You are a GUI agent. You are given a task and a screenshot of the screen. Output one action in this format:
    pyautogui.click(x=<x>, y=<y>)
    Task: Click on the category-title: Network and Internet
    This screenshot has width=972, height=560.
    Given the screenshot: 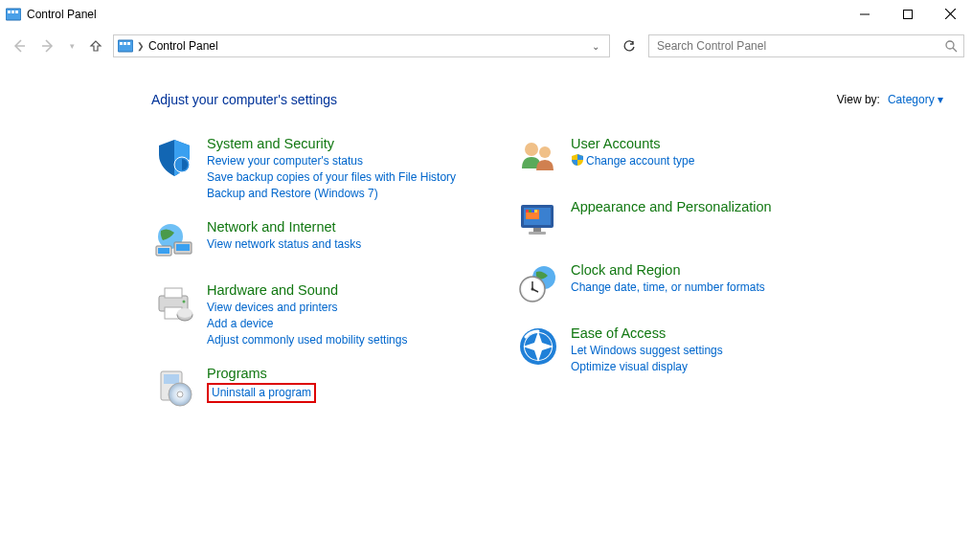 What is the action you would take?
    pyautogui.click(x=283, y=227)
    